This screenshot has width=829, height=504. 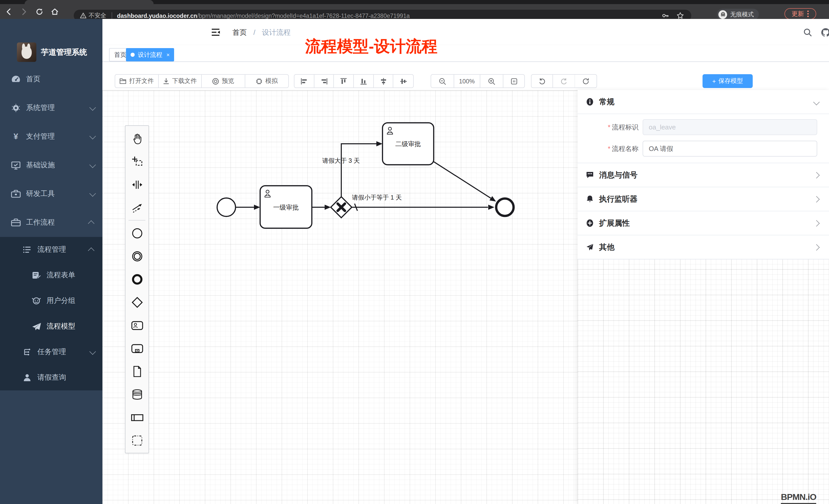 I want to click on tag-design-process: 设计流程 ×, so click(x=150, y=55).